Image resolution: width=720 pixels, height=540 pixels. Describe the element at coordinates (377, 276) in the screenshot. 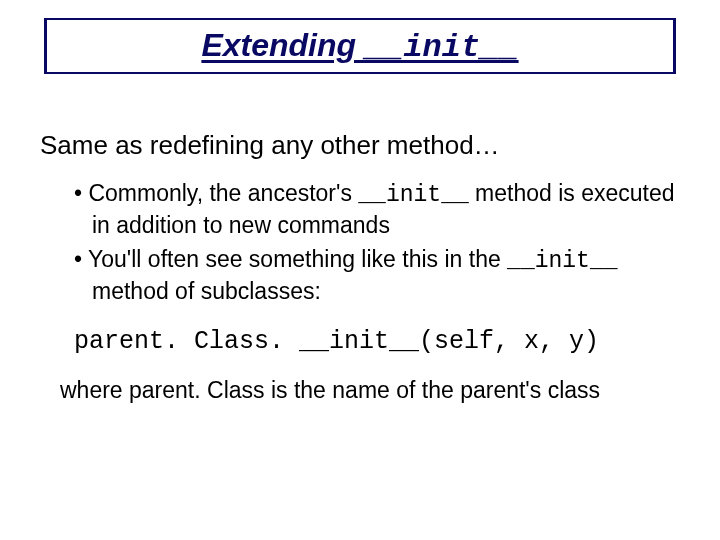

I see `bullet-item: • You'll often see something like this i…` at that location.